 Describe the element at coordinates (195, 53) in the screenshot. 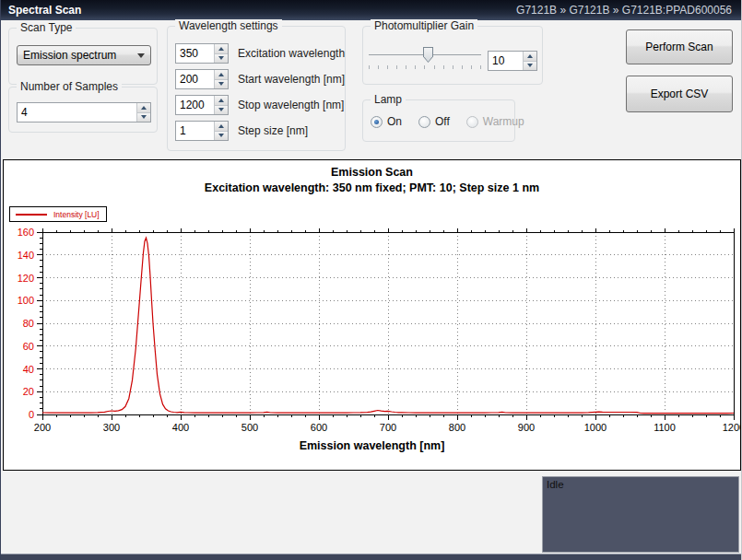

I see `excitation-wavelength-value: 350` at that location.